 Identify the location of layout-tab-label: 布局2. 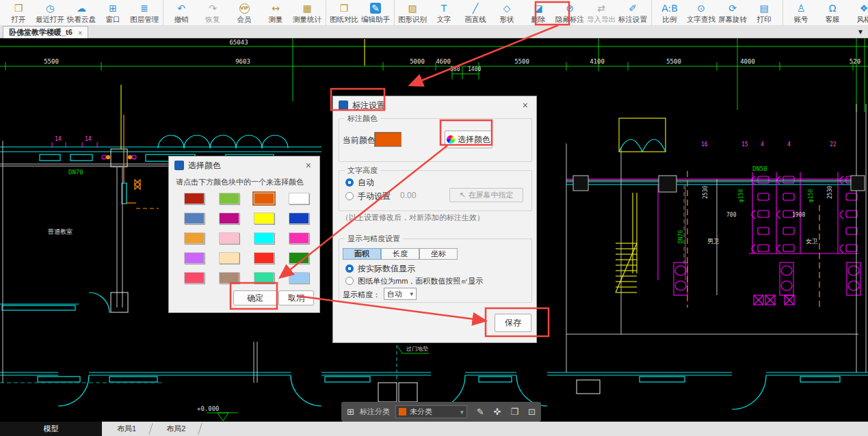
(176, 429).